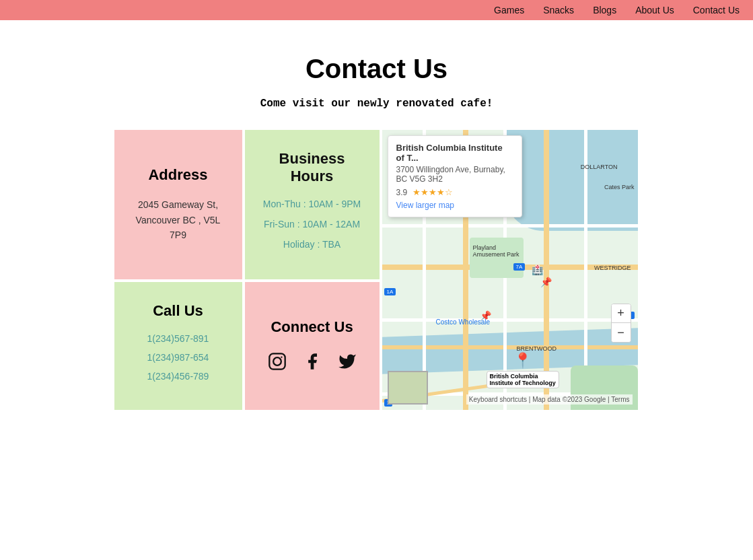  What do you see at coordinates (377, 104) in the screenshot?
I see `page-subtitle: Come visit our newly renovated cafe!` at bounding box center [377, 104].